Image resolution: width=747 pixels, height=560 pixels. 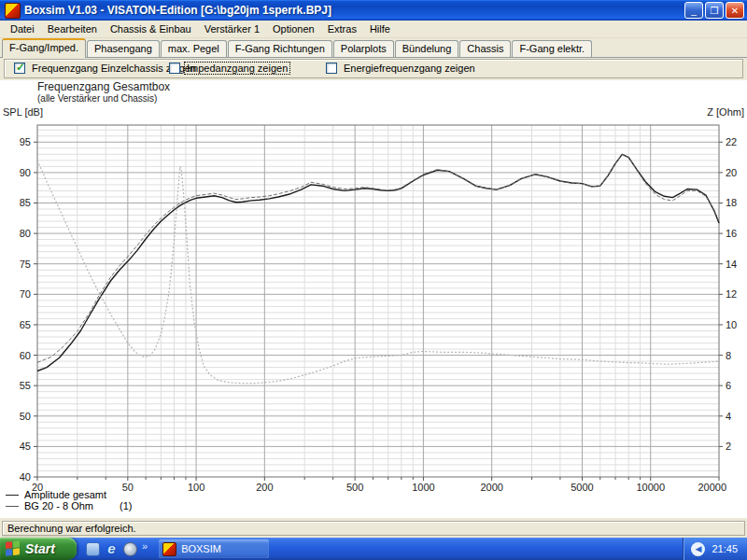 What do you see at coordinates (25, 416) in the screenshot?
I see `svg-text: 50` at bounding box center [25, 416].